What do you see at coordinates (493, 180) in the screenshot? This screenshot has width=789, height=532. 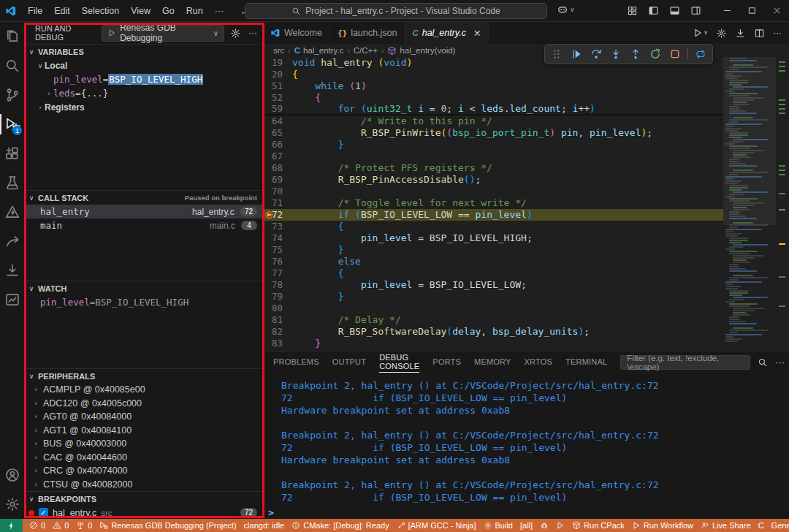 I see `code-line-69: 69 R_BSP_PinAccessDisable();` at bounding box center [493, 180].